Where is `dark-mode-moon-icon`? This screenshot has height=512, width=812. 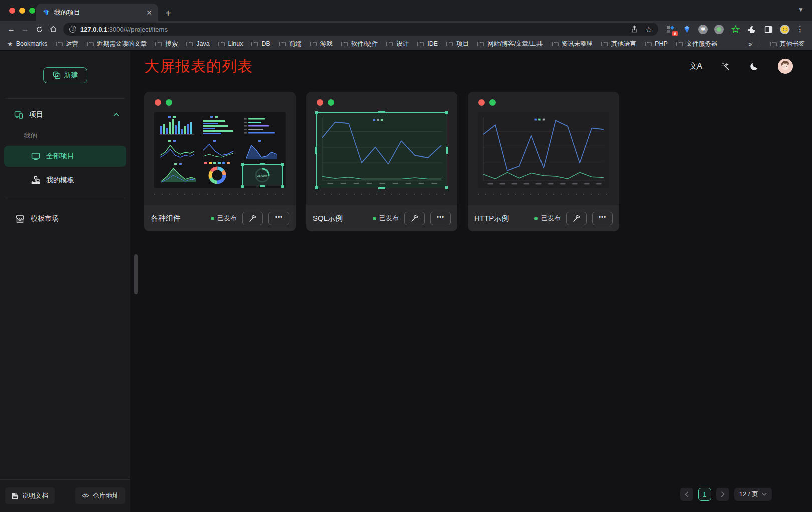 dark-mode-moon-icon is located at coordinates (754, 66).